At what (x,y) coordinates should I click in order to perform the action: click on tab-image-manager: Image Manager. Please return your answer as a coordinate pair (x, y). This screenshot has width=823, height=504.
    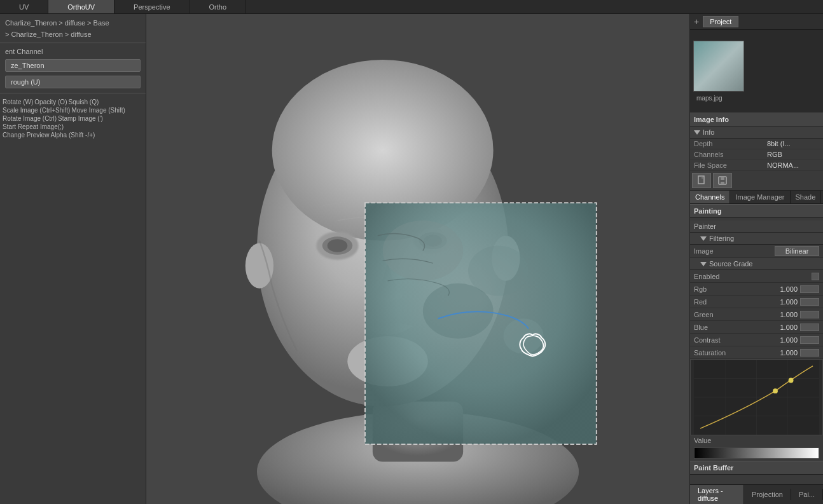
    Looking at the image, I should click on (760, 197).